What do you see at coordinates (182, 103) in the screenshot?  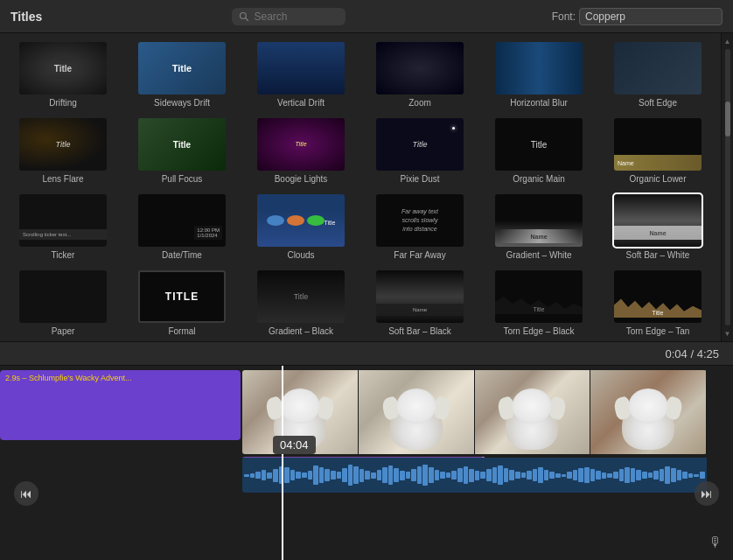 I see `title-name-sideways-drift: Sideways Drift` at bounding box center [182, 103].